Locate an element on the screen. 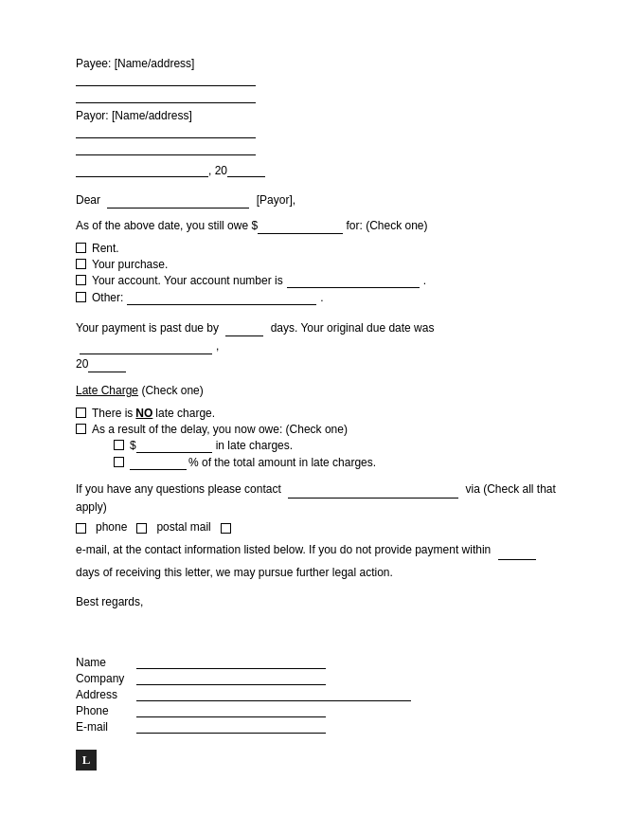  checkbox-postal-box is located at coordinates (142, 529).